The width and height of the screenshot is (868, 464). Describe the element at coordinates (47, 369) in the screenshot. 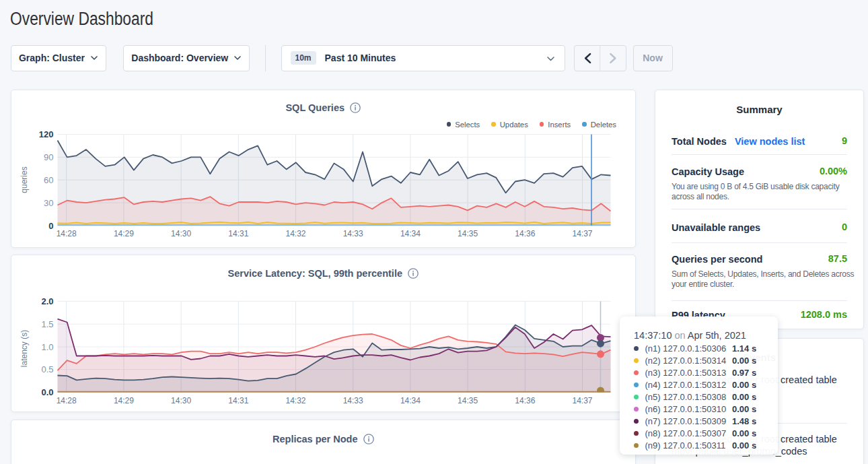

I see `svg-text: 0.5` at that location.